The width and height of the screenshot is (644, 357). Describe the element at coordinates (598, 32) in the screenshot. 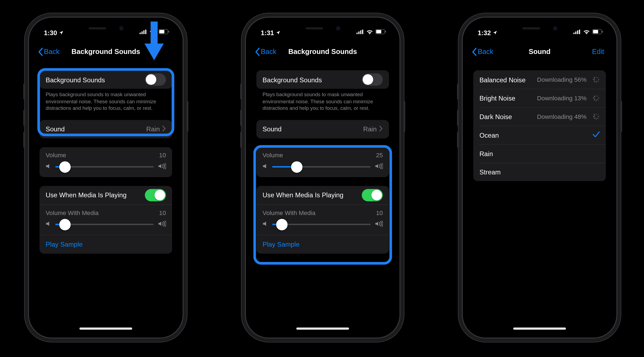

I see `battery-icon` at that location.